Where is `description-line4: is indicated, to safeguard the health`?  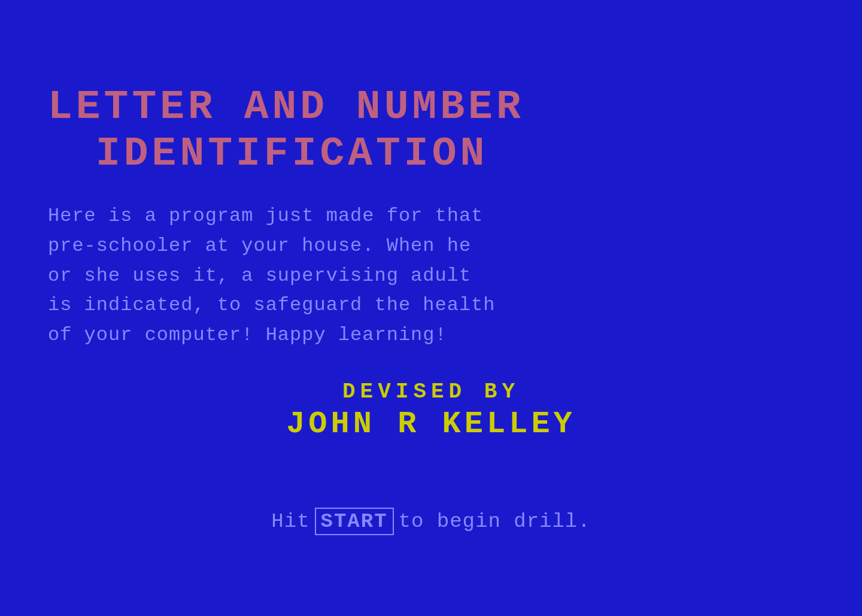
description-line4: is indicated, to safeguard the health is located at coordinates (272, 305).